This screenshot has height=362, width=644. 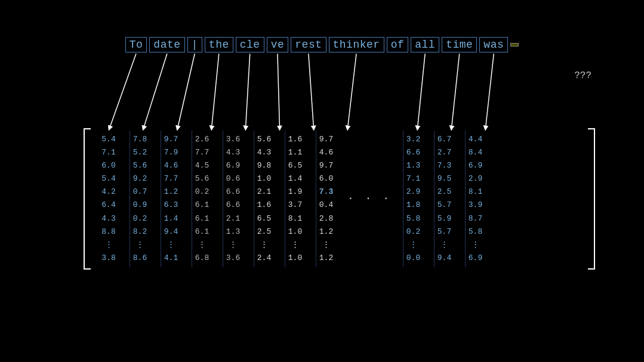 What do you see at coordinates (445, 219) in the screenshot?
I see `cell-10-6: 5.9` at bounding box center [445, 219].